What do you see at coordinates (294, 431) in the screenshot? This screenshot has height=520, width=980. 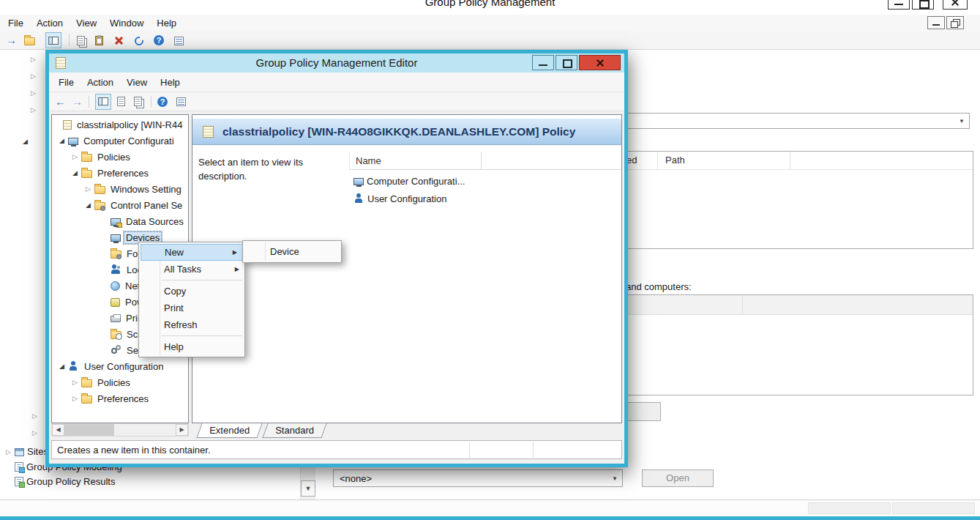 I see `tab-standard: Standard` at bounding box center [294, 431].